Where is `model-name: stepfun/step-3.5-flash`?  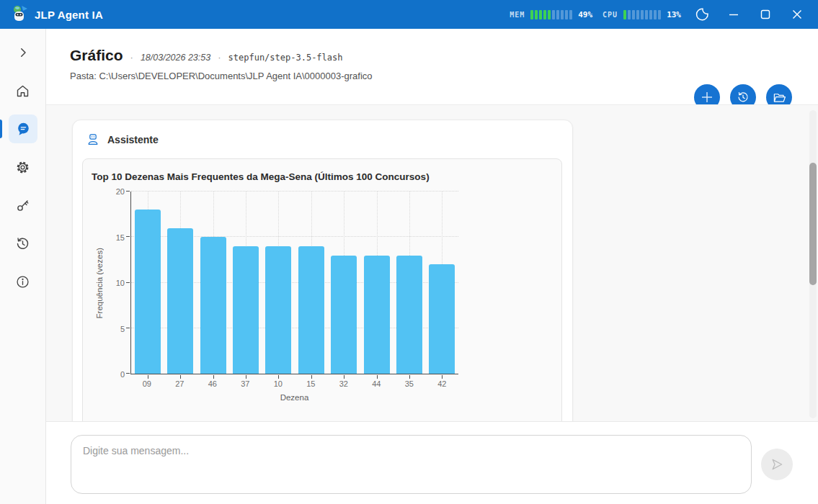
model-name: stepfun/step-3.5-flash is located at coordinates (285, 58).